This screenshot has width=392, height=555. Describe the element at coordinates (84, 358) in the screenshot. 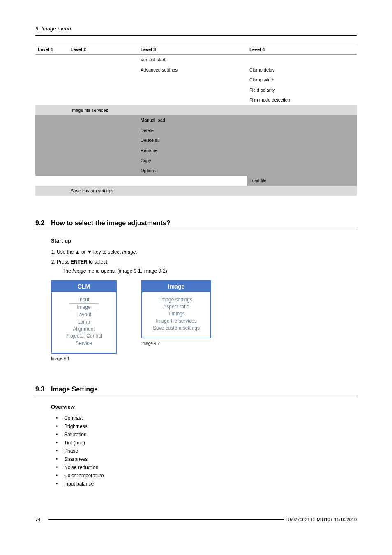

I see `fig1-caption: Image 9-1` at that location.